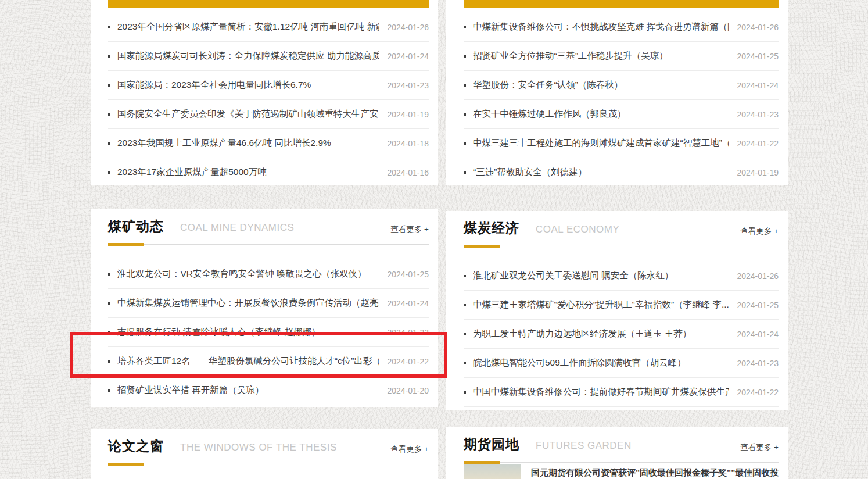 This screenshot has width=868, height=479. What do you see at coordinates (268, 333) in the screenshot?
I see `news-list-item: 志愿服务在行动 清雪除冰暖人心（李继峰 赵娜娜） 2024-01-23` at bounding box center [268, 333].